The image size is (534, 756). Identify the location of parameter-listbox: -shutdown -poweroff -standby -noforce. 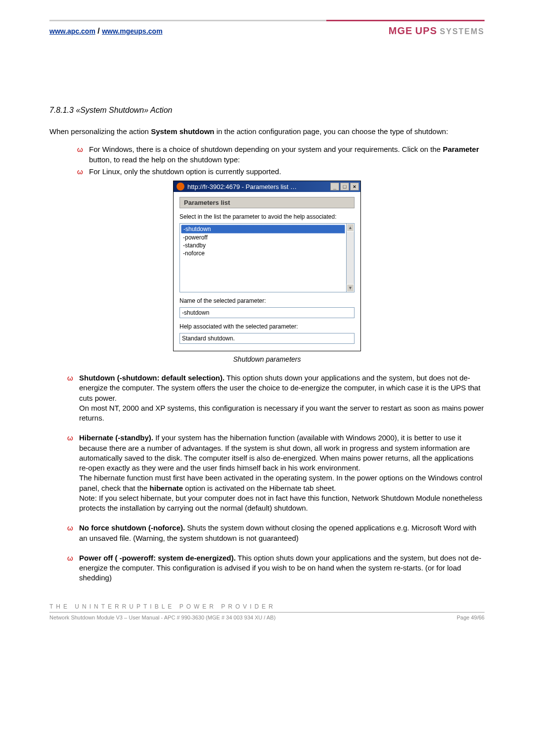
(263, 258).